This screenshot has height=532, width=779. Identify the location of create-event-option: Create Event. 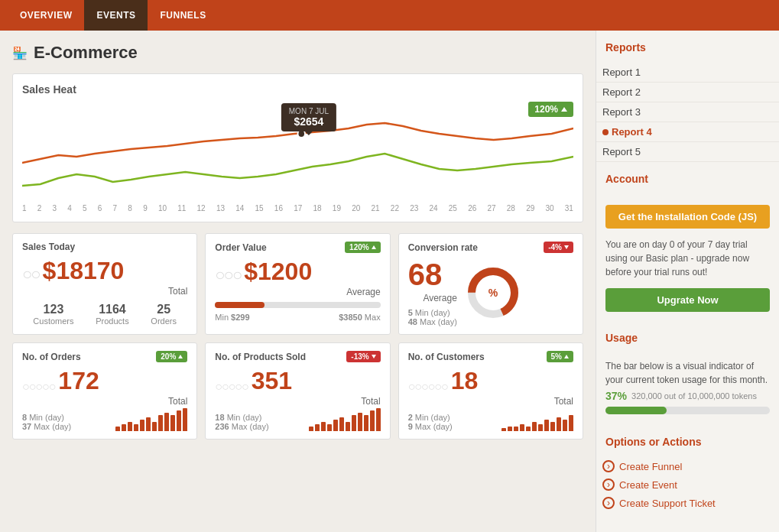
(688, 485).